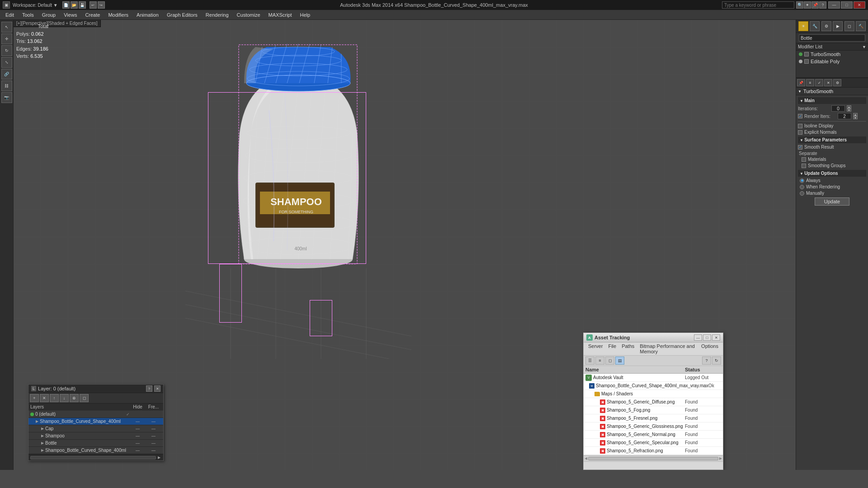 The height and width of the screenshot is (488, 868). What do you see at coordinates (823, 5) in the screenshot?
I see `help-icon: ?` at bounding box center [823, 5].